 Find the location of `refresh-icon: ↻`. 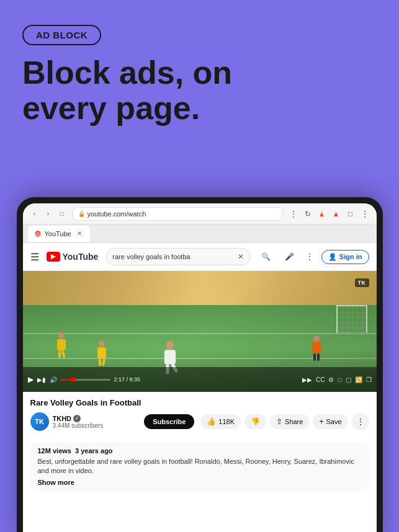

refresh-icon: ↻ is located at coordinates (308, 214).